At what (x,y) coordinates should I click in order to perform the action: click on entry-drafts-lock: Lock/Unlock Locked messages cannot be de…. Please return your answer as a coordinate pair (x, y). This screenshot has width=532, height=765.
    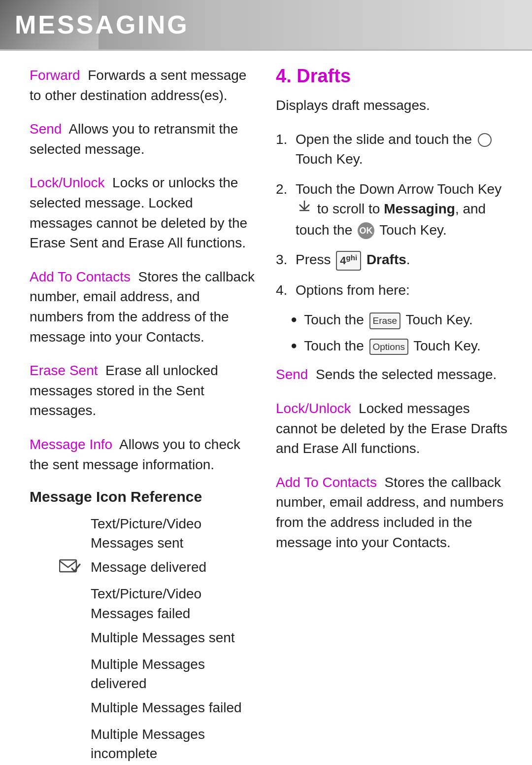
    Looking at the image, I should click on (394, 429).